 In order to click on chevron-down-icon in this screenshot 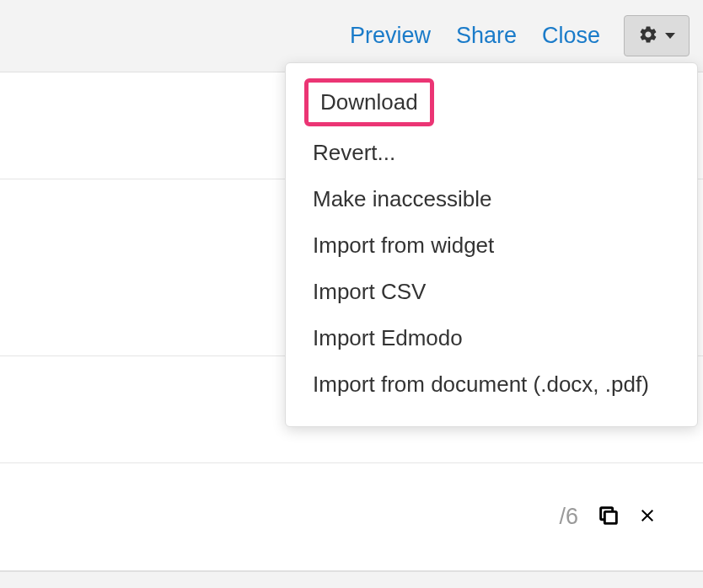, I will do `click(670, 35)`.